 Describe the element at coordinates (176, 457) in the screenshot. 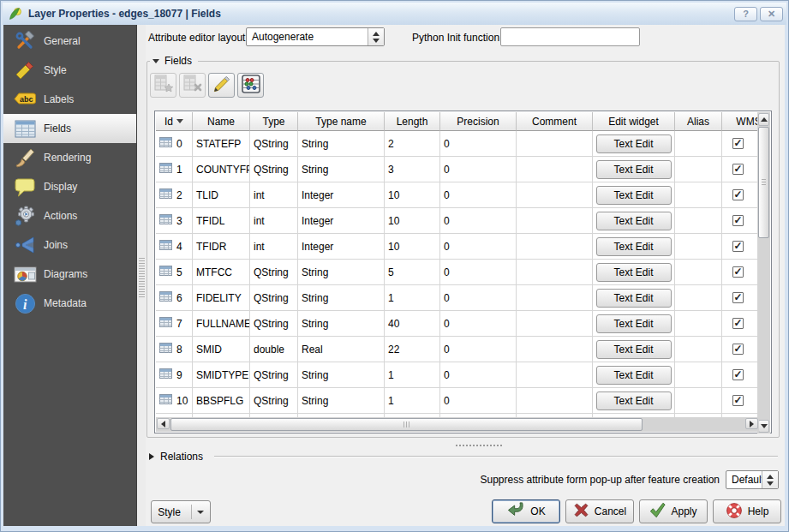

I see `relations-group-header: Relations` at that location.